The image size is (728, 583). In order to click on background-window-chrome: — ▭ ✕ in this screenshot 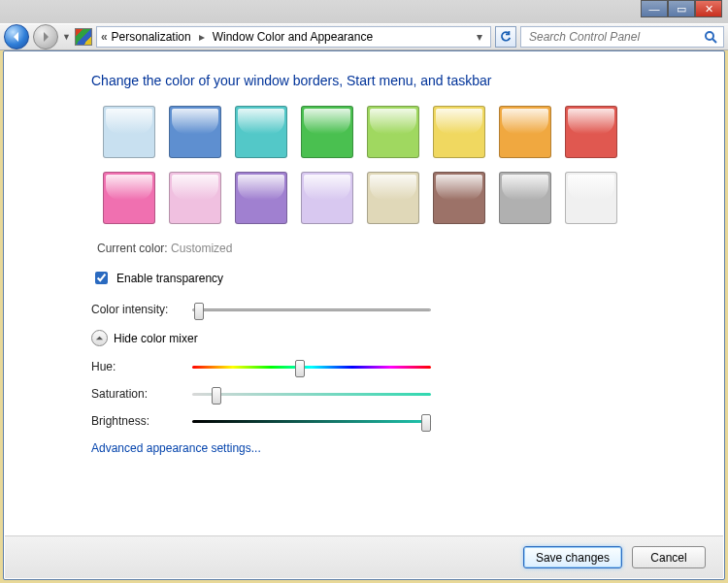, I will do `click(364, 12)`.